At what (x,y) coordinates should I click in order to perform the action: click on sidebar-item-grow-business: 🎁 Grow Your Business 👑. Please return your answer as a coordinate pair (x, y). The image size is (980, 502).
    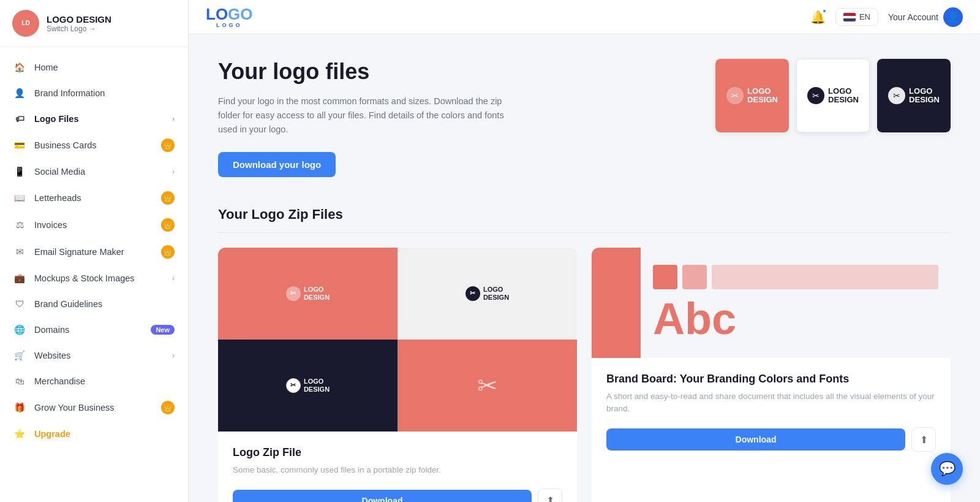
    Looking at the image, I should click on (94, 408).